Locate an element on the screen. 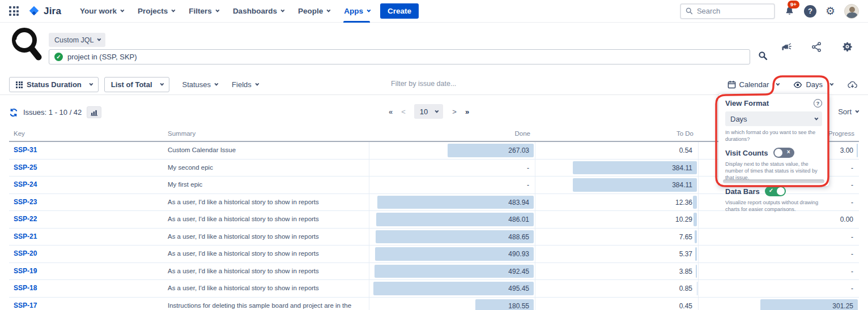  view-format-title: View Format is located at coordinates (747, 103).